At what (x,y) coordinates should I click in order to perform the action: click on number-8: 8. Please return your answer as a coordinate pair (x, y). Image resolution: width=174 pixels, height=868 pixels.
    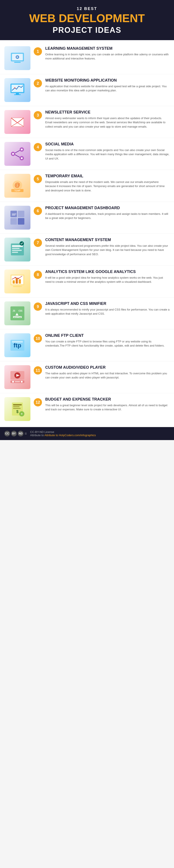
    Looking at the image, I should click on (38, 275).